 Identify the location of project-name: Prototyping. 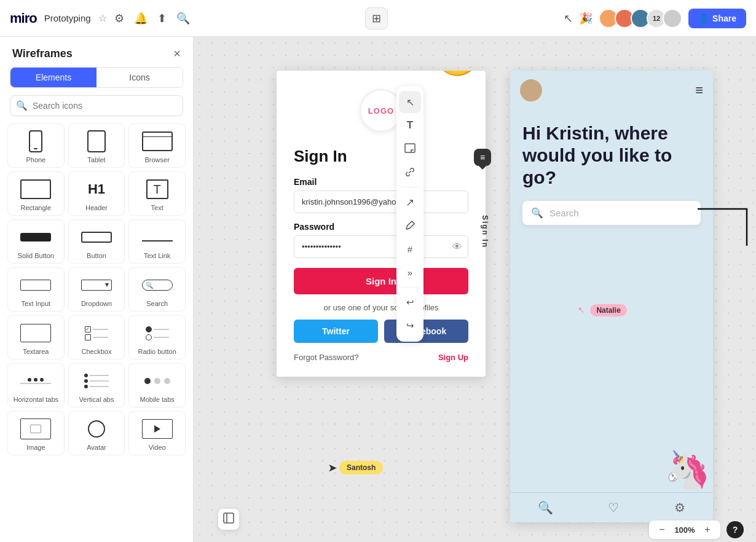
(68, 18).